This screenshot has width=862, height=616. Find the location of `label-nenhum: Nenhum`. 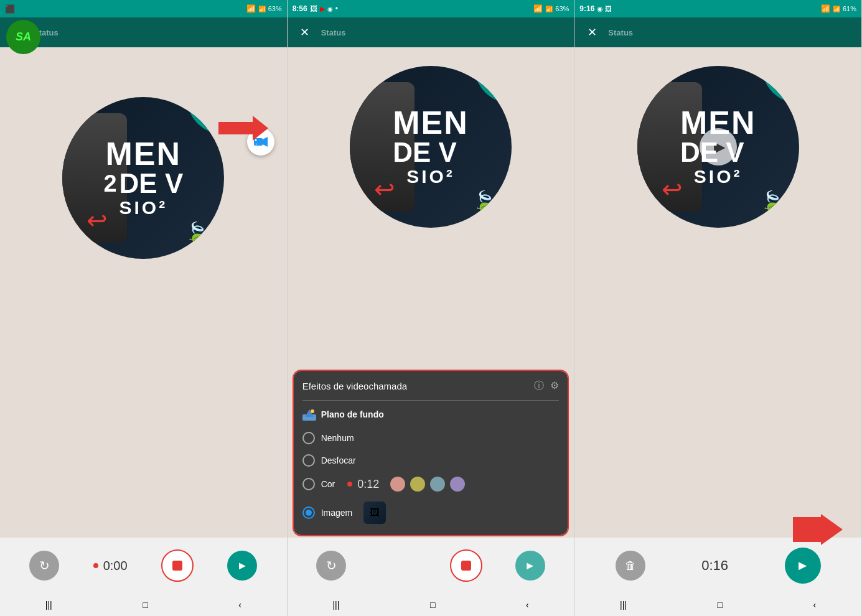

label-nenhum: Nenhum is located at coordinates (337, 438).